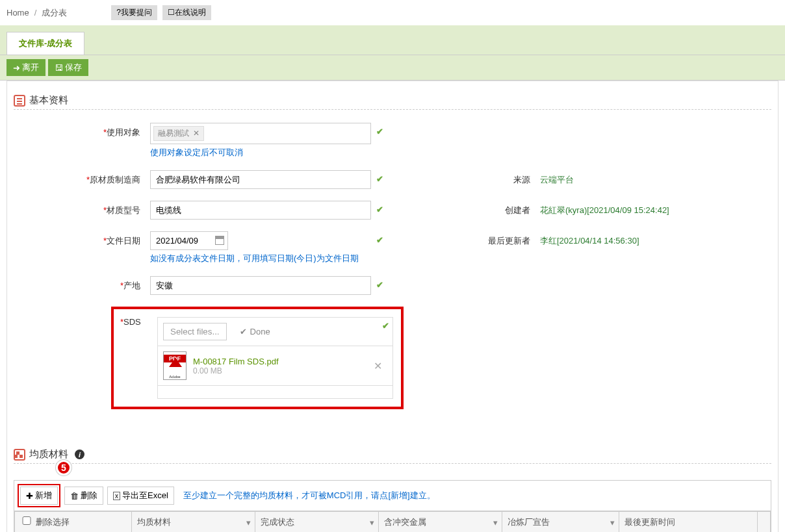 The image size is (785, 532). What do you see at coordinates (68, 68) in the screenshot?
I see `save-button: 🖫 保存` at bounding box center [68, 68].